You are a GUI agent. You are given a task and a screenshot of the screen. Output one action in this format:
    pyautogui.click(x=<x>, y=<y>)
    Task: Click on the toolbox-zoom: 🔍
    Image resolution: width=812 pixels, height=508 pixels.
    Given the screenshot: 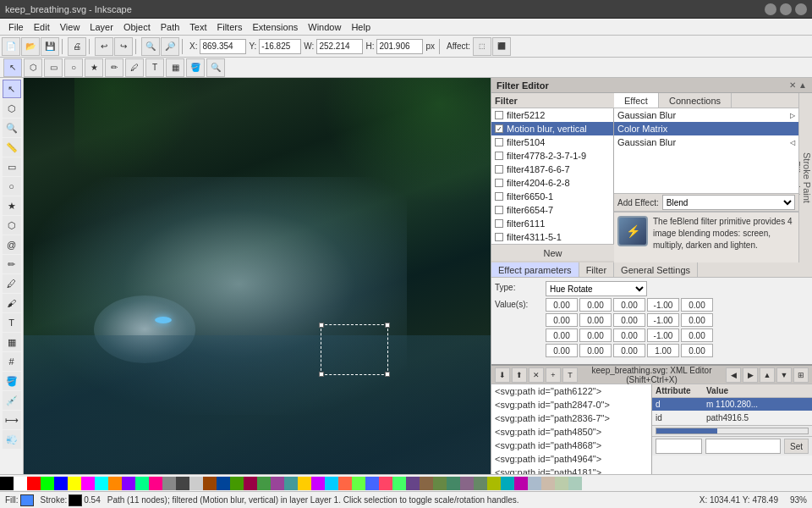 What is the action you would take?
    pyautogui.click(x=12, y=128)
    